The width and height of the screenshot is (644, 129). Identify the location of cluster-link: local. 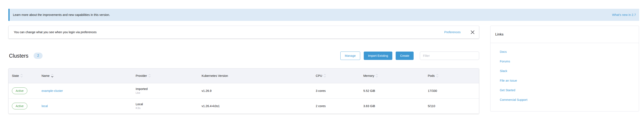
(44, 106).